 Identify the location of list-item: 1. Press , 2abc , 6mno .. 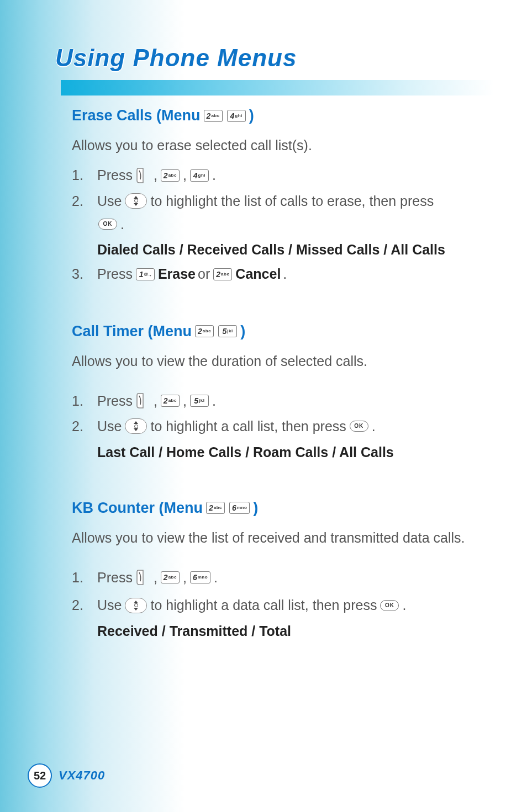
(282, 577).